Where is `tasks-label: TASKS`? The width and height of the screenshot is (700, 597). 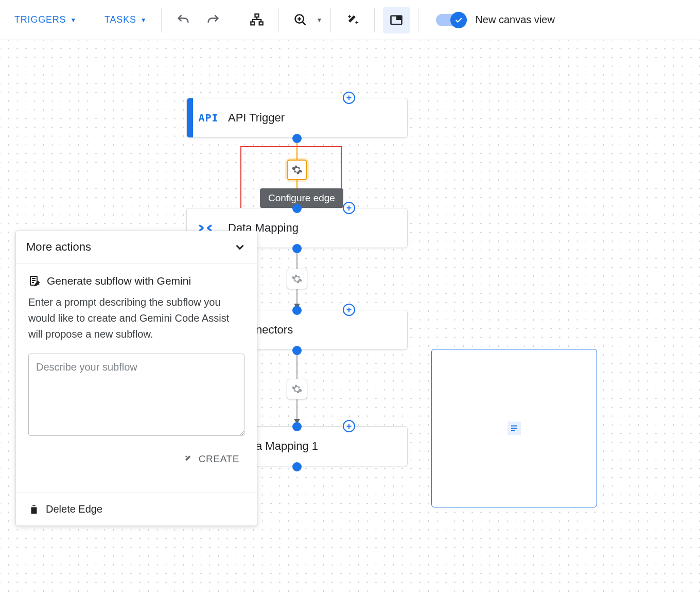
tasks-label: TASKS is located at coordinates (120, 20).